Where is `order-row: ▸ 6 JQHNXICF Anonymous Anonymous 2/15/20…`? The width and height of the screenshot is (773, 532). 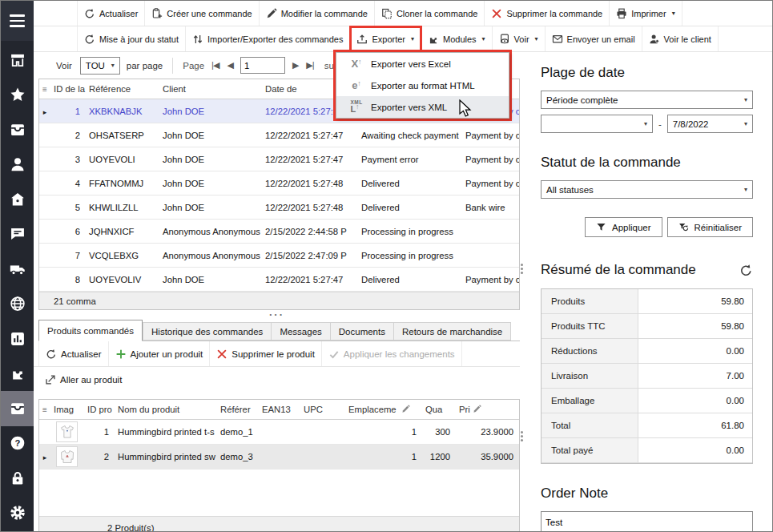
order-row: ▸ 6 JQHNXICF Anonymous Anonymous 2/15/20… is located at coordinates (279, 232).